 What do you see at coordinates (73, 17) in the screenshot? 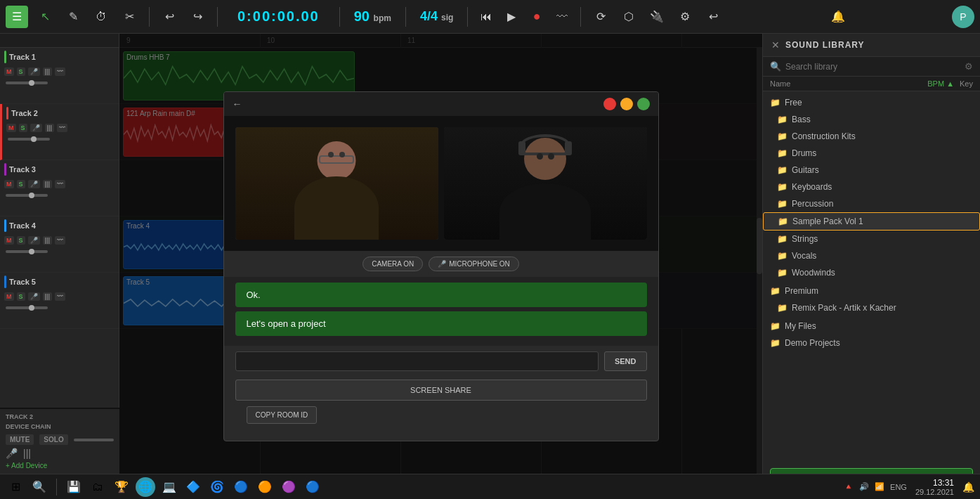
I see `pencil-tool-button: ✎` at bounding box center [73, 17].